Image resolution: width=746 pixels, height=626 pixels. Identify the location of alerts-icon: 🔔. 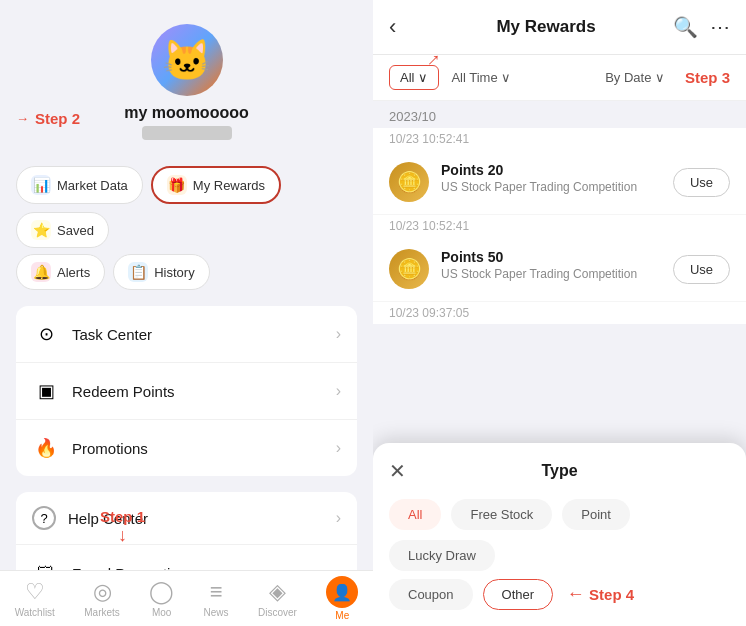
(41, 272).